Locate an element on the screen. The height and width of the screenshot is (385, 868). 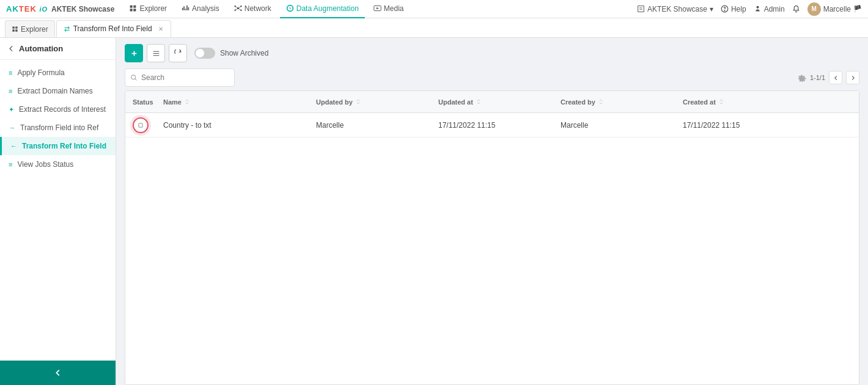
tabbar: Explorer ⇄ Transform Ref Into Field ✕ is located at coordinates (434, 28).